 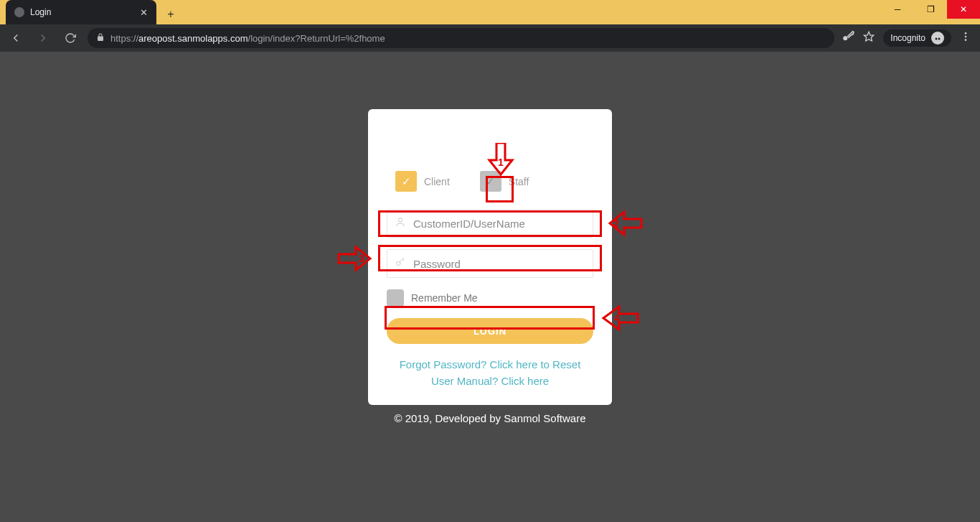 I want to click on password-field, so click(x=490, y=264).